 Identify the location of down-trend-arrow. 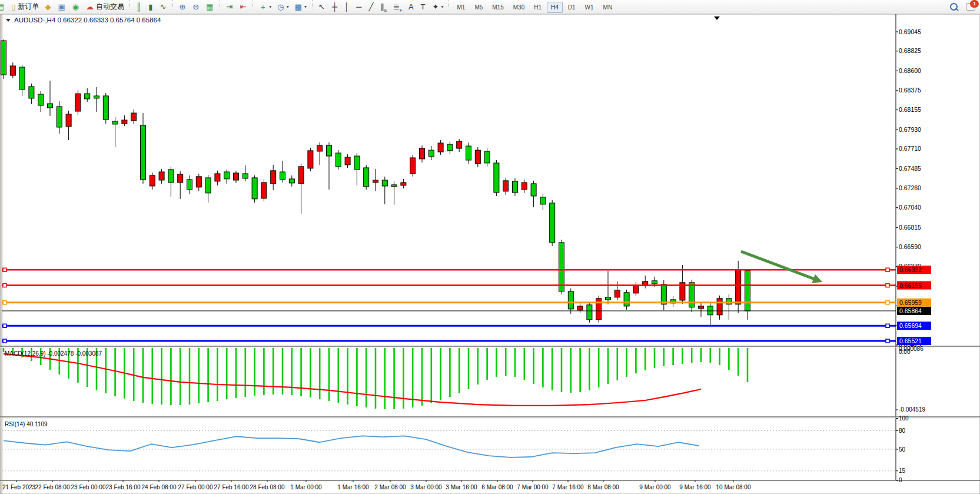
(778, 265).